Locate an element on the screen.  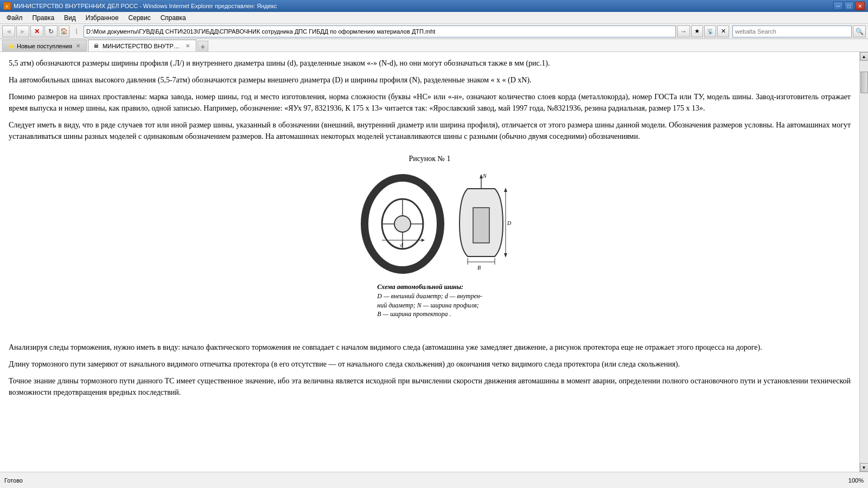
scroll-thumb is located at coordinates (864, 82).